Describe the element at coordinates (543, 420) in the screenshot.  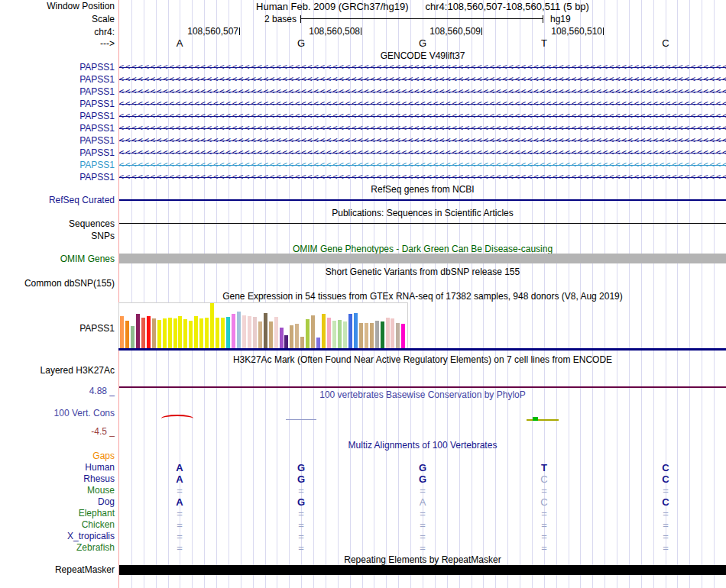
I see `phylop-wiggle` at that location.